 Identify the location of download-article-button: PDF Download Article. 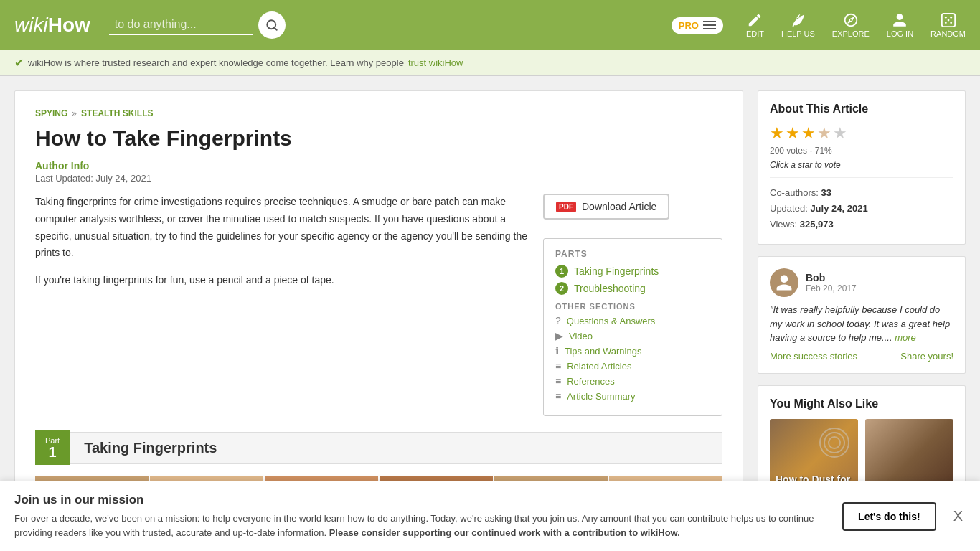
(606, 207).